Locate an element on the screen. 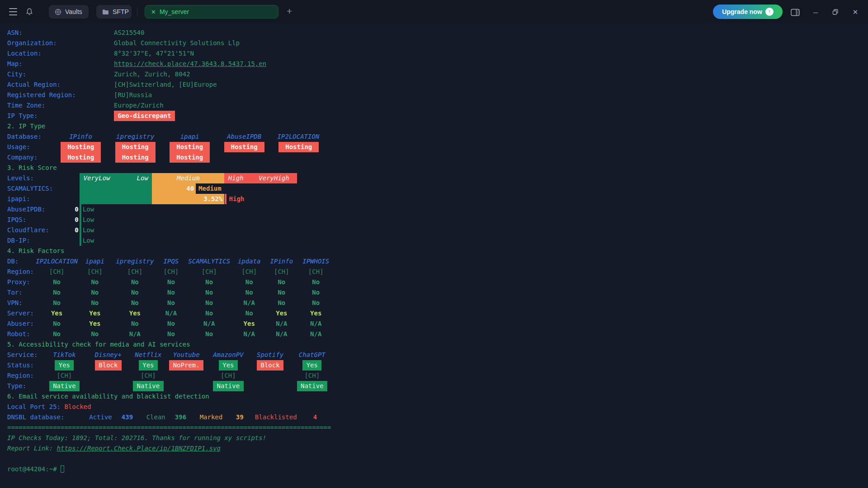  line-status: Status:YesBlockYesNoPrem.YesBlockYes is located at coordinates (438, 365).